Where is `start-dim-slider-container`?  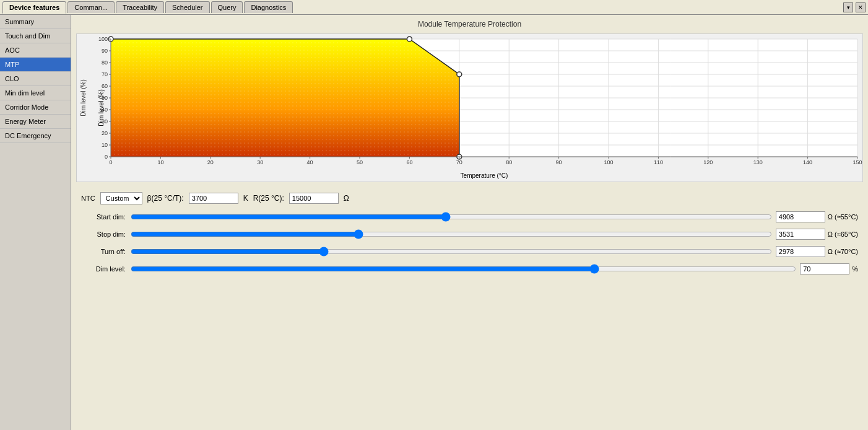 start-dim-slider-container is located at coordinates (451, 217).